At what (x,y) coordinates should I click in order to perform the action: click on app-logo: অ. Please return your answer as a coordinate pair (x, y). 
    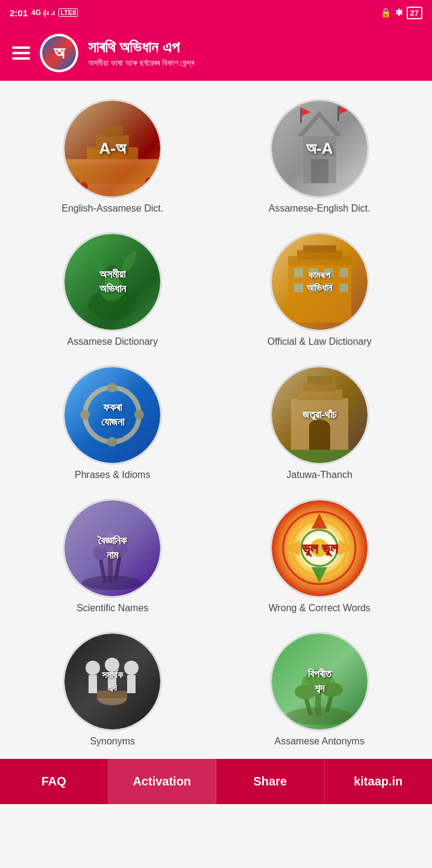
    Looking at the image, I should click on (59, 53).